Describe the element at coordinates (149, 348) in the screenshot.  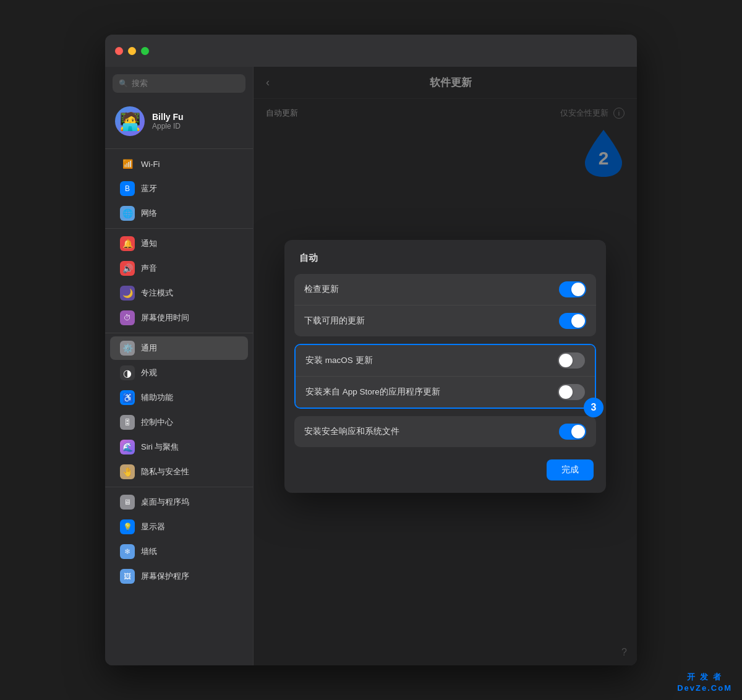
I see `sidebar-item-label: 通用` at that location.